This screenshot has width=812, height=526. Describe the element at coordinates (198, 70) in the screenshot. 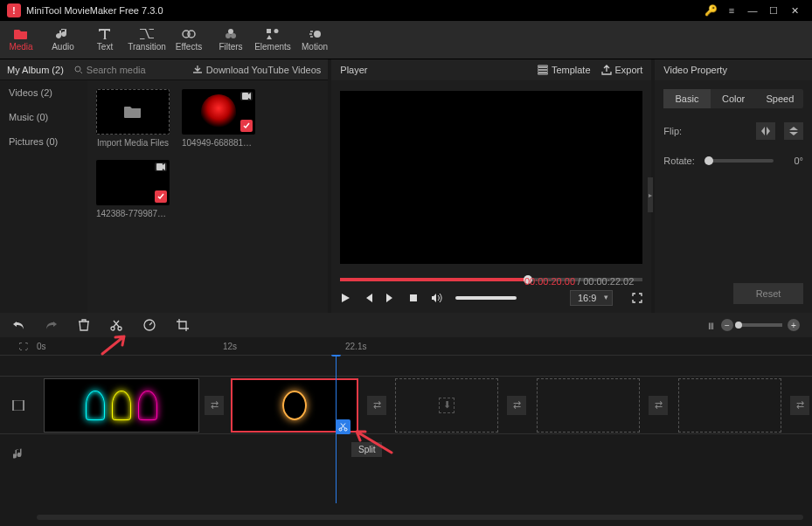

I see `download-icon` at that location.